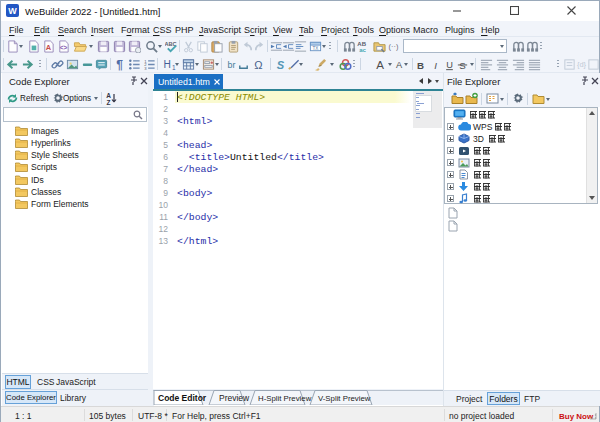 This screenshot has height=422, width=600. Describe the element at coordinates (285, 398) in the screenshot. I see `svg-text: H-Split Preview` at that location.